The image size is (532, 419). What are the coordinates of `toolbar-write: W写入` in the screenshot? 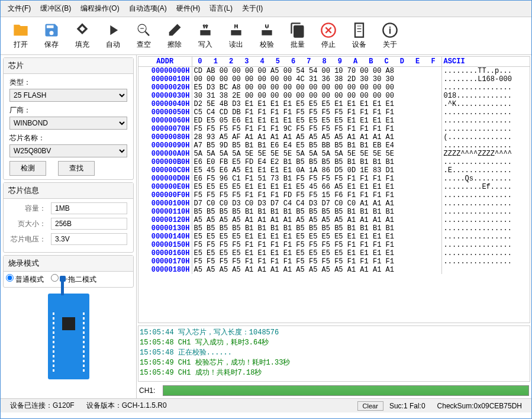 It's located at (205, 36).